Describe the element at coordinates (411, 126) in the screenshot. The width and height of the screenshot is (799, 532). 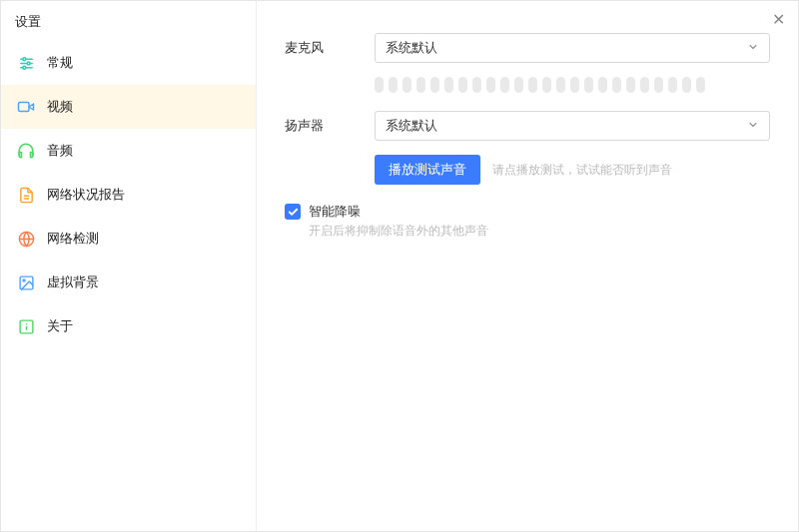
I see `speaker-value: 系统默认` at that location.